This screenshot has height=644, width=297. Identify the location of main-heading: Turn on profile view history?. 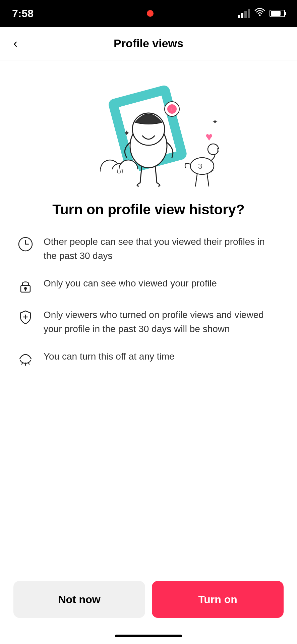
(148, 210).